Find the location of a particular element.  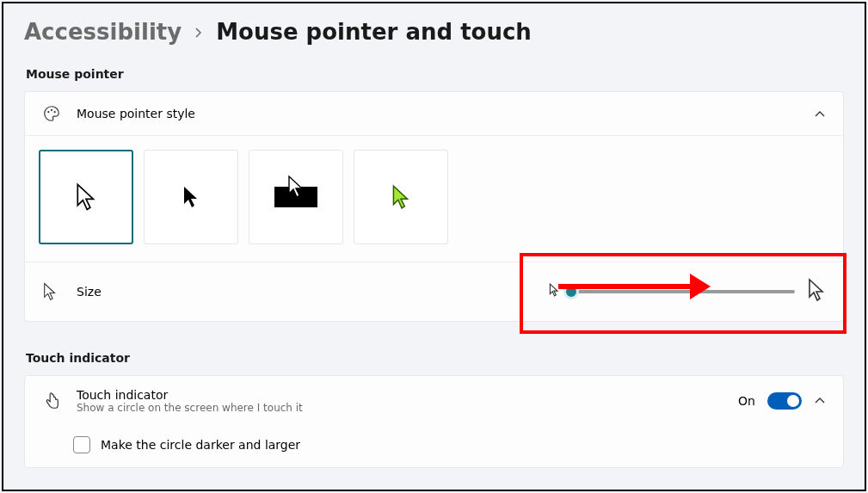

touch-darker-label: Make the circle darker and larger is located at coordinates (200, 445).